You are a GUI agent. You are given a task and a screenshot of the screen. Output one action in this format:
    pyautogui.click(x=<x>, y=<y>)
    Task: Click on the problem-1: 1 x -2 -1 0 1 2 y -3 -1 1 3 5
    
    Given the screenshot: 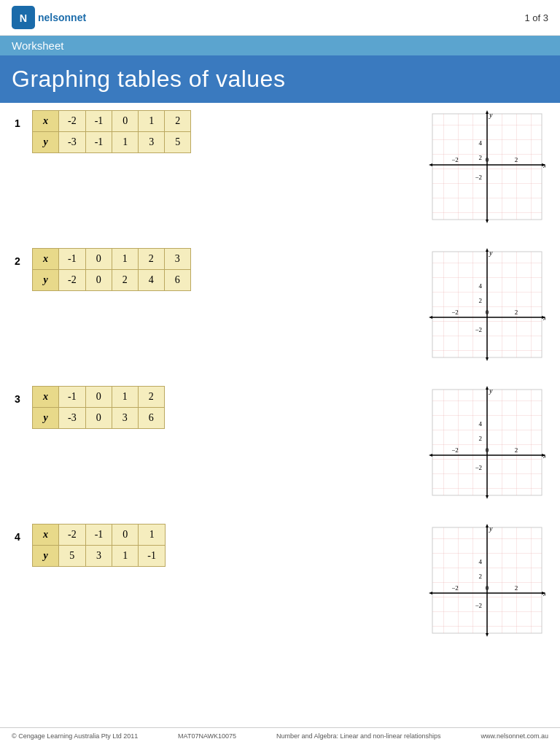 What is the action you would take?
    pyautogui.click(x=280, y=168)
    